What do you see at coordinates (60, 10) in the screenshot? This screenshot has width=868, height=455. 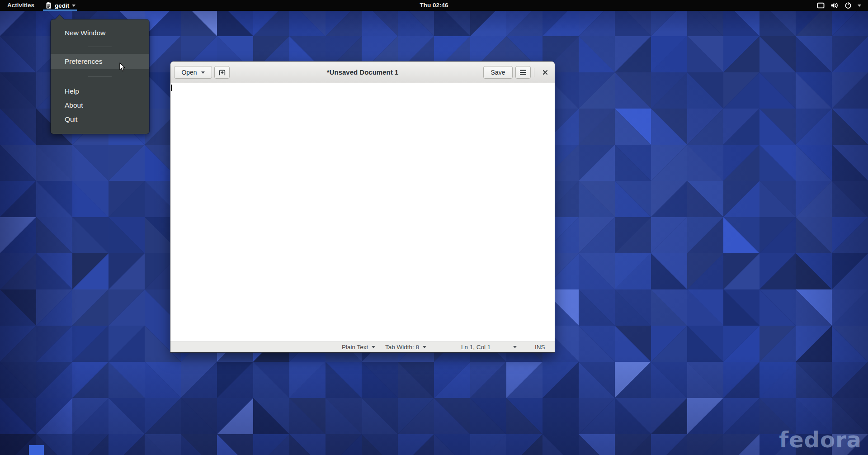 I see `focused-app-underline` at bounding box center [60, 10].